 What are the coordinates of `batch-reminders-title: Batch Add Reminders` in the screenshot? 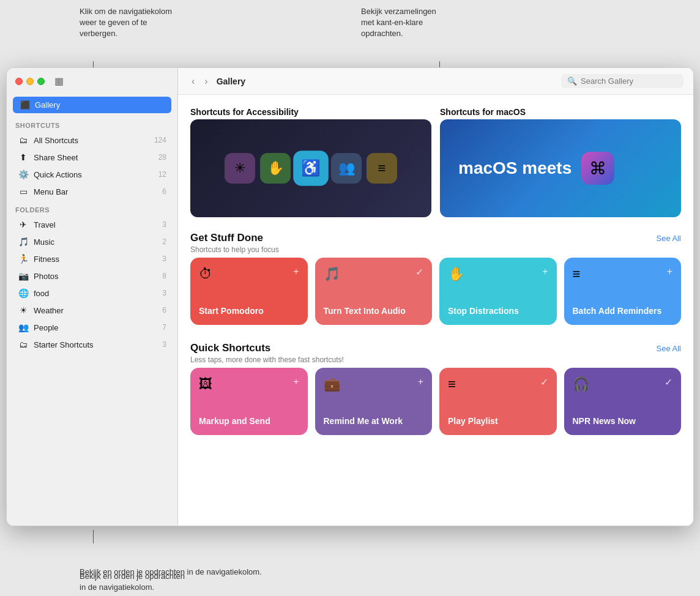 It's located at (623, 311).